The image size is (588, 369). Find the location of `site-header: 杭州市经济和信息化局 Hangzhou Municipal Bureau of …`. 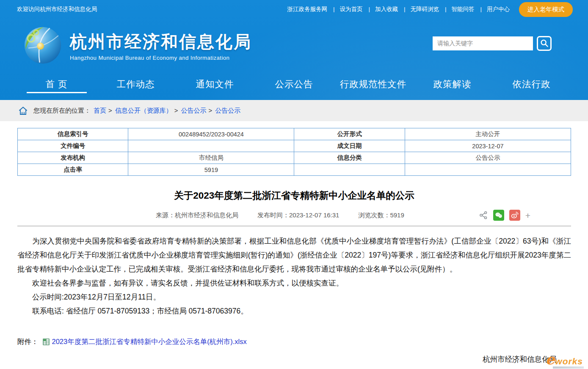

site-header: 杭州市经济和信息化局 Hangzhou Municipal Bureau of … is located at coordinates (294, 45).